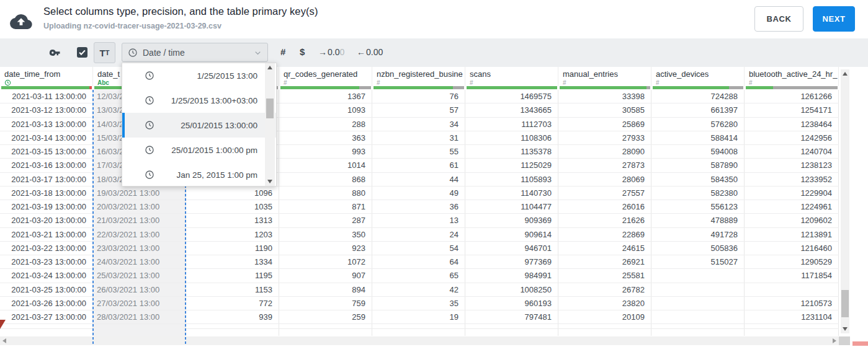  I want to click on cell: 19/03/2021 13:00, so click(140, 193).